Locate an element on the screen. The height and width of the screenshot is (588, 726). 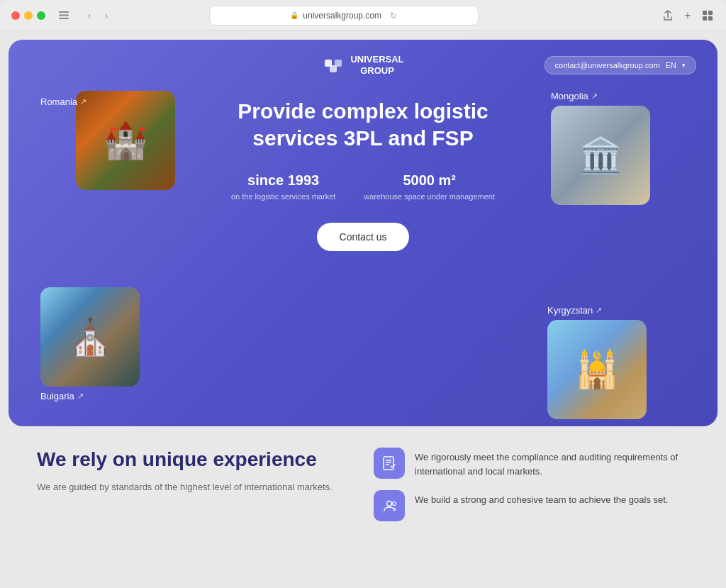
stat-since: since 1993 on the logistic services mark… is located at coordinates (284, 187).